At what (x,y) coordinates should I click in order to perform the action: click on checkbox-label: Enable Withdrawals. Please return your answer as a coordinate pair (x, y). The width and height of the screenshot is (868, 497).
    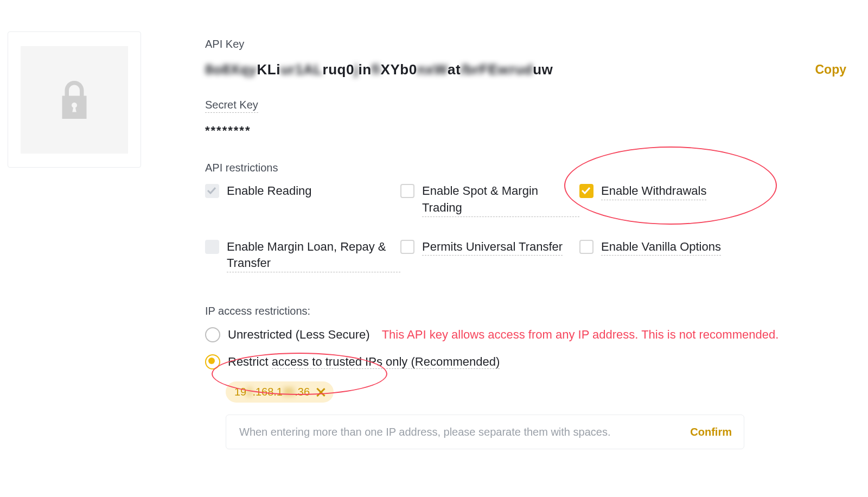
    Looking at the image, I should click on (654, 192).